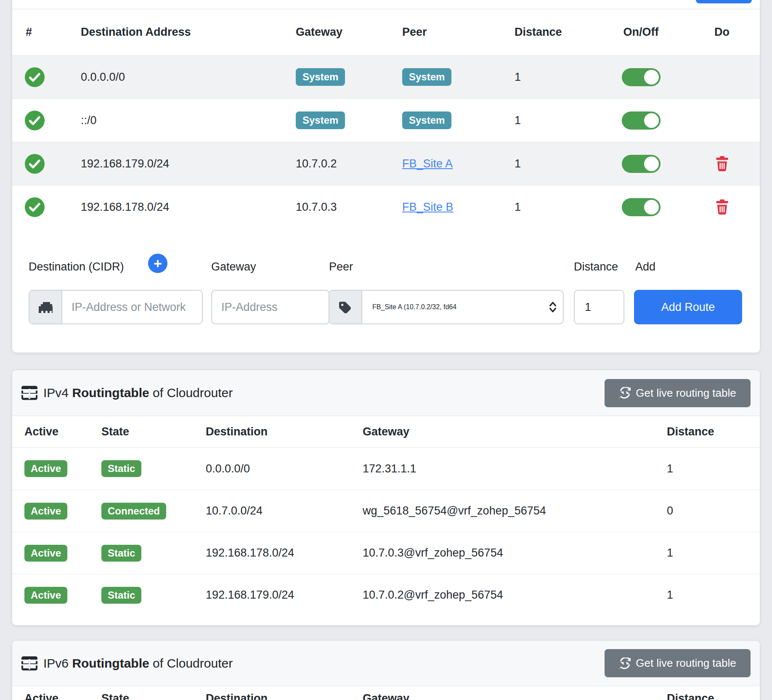 The image size is (772, 700). What do you see at coordinates (386, 663) in the screenshot?
I see `ipv6-card-header: IPv6 Routingtable of Cloudrouter Get liv…` at bounding box center [386, 663].